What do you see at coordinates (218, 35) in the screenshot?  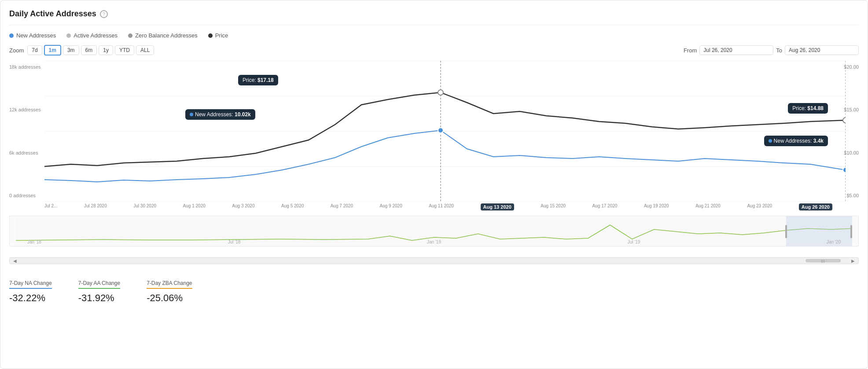 I see `legend-item-price: Price` at bounding box center [218, 35].